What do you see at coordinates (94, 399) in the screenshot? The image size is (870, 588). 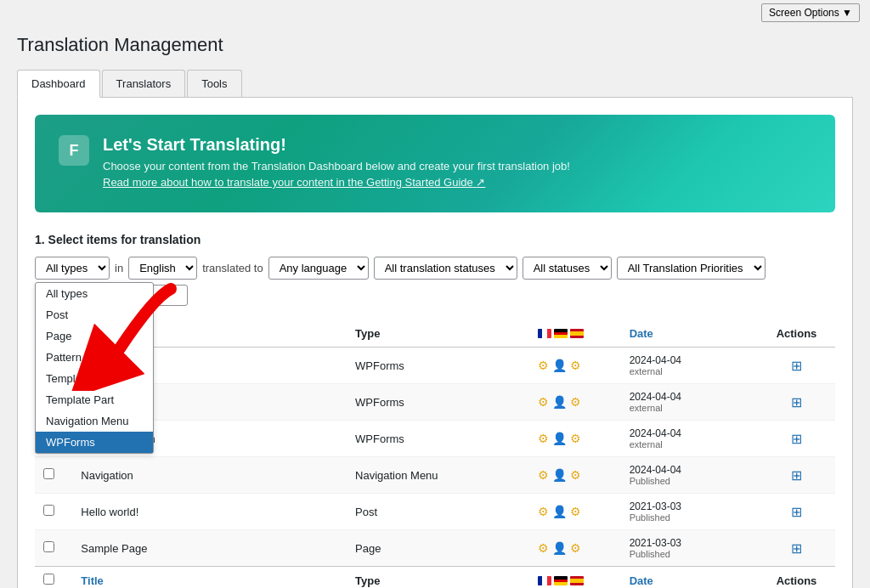 I see `dd-item-templatepart: Template Part` at bounding box center [94, 399].